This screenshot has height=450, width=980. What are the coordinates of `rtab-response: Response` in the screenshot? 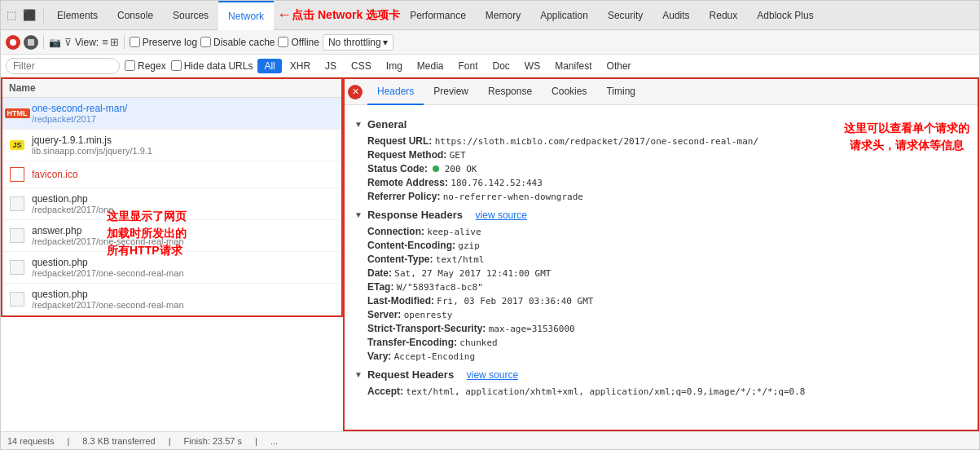 It's located at (510, 92).